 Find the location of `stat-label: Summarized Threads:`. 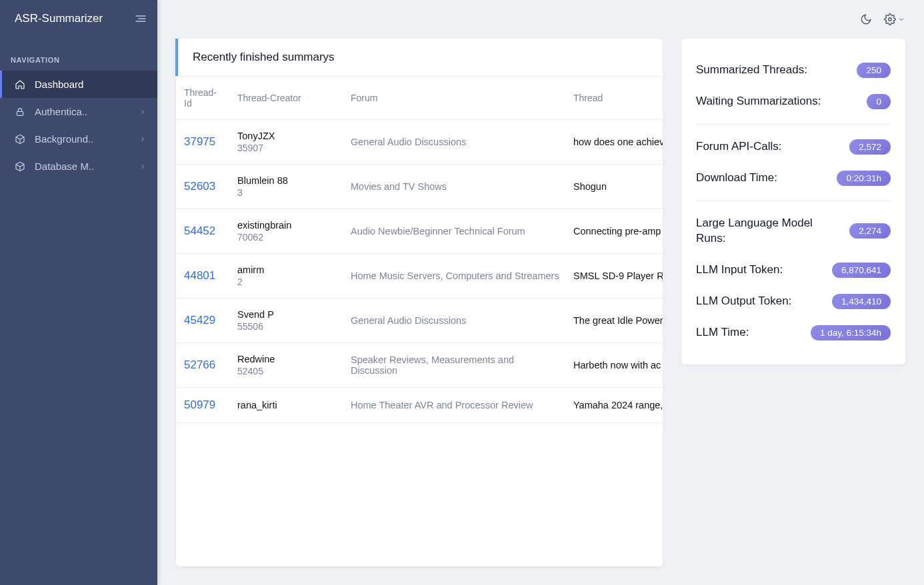

stat-label: Summarized Threads: is located at coordinates (776, 71).